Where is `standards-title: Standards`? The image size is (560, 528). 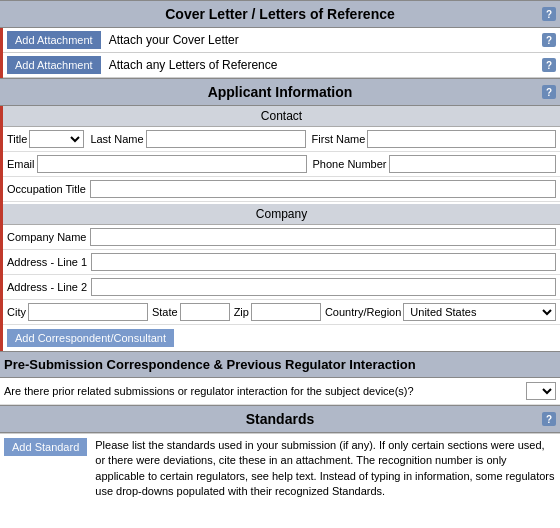
standards-title: Standards is located at coordinates (280, 419).